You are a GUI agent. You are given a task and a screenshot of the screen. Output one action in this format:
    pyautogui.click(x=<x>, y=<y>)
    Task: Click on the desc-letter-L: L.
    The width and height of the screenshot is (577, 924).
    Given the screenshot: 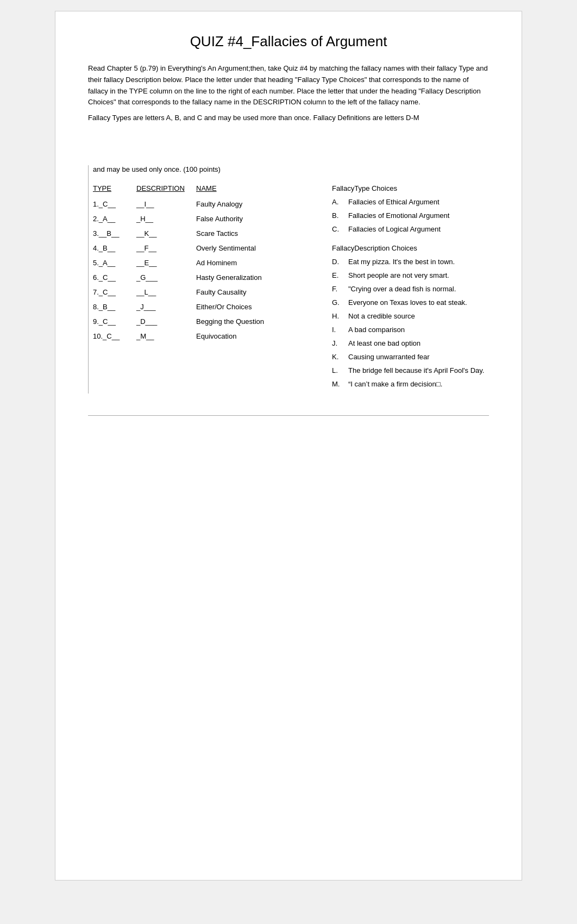 What is the action you would take?
    pyautogui.click(x=340, y=371)
    